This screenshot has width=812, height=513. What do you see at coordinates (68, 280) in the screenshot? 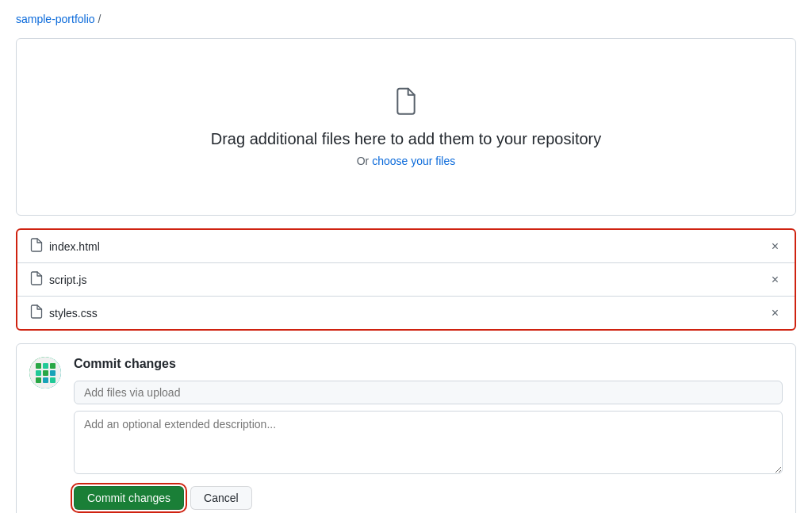
I see `file-name: script.js` at bounding box center [68, 280].